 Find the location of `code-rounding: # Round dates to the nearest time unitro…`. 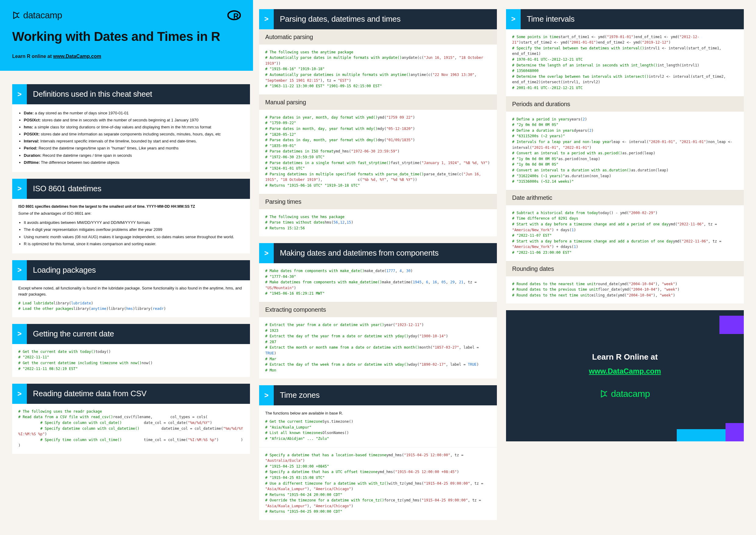

code-rounding: # Round dates to the nearest time unitro… is located at coordinates (625, 290).